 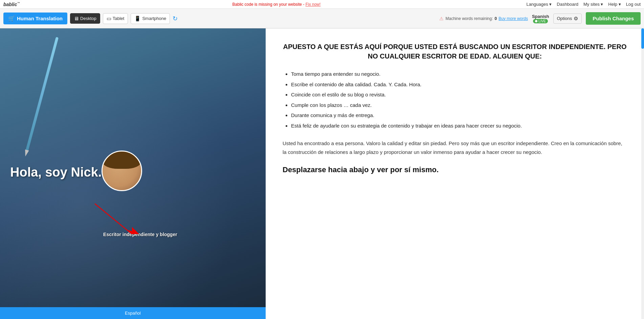 What do you see at coordinates (583, 4) in the screenshot?
I see `top-navigation: Languages ▾ Dashboard My sites ▾ Help ▾ …` at bounding box center [583, 4].